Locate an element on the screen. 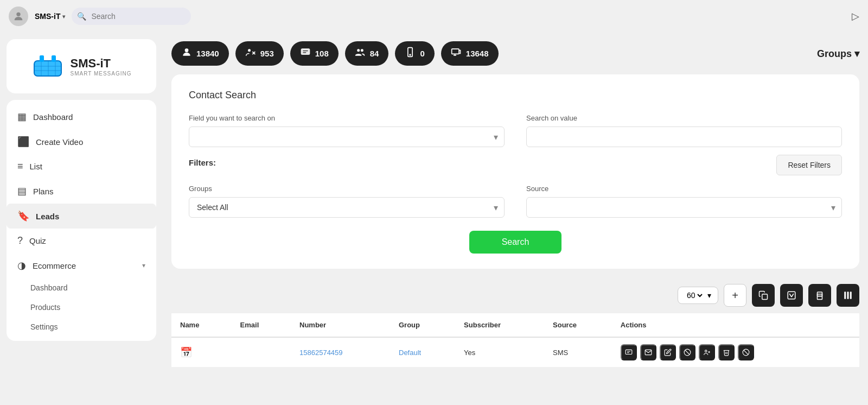 The height and width of the screenshot is (405, 868). action-unsubscribe-btn is located at coordinates (687, 352).